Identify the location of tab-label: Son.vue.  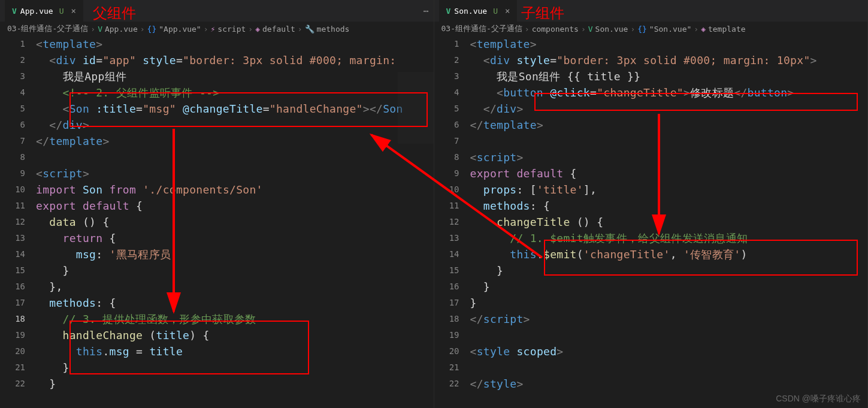
(471, 11).